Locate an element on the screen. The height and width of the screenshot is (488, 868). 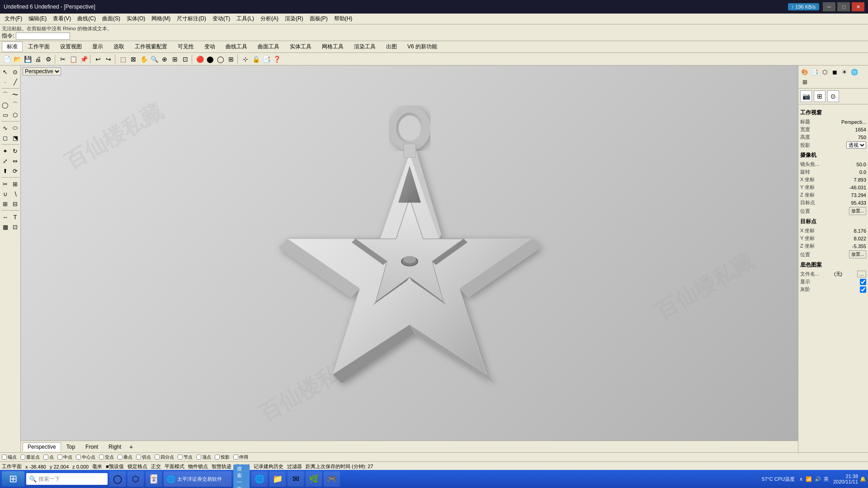
snap-cb-midpoint is located at coordinates (60, 457).